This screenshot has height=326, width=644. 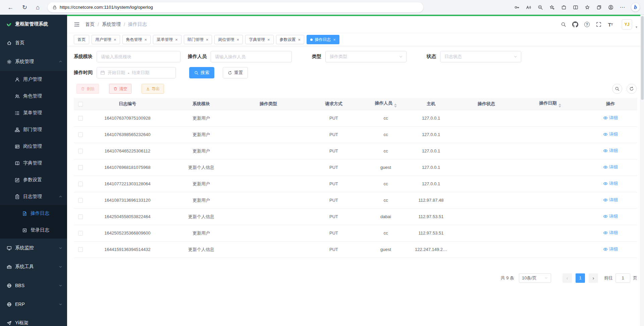 What do you see at coordinates (34, 146) in the screenshot?
I see `sidebar-item-post-mgmt: 岗位管理` at bounding box center [34, 146].